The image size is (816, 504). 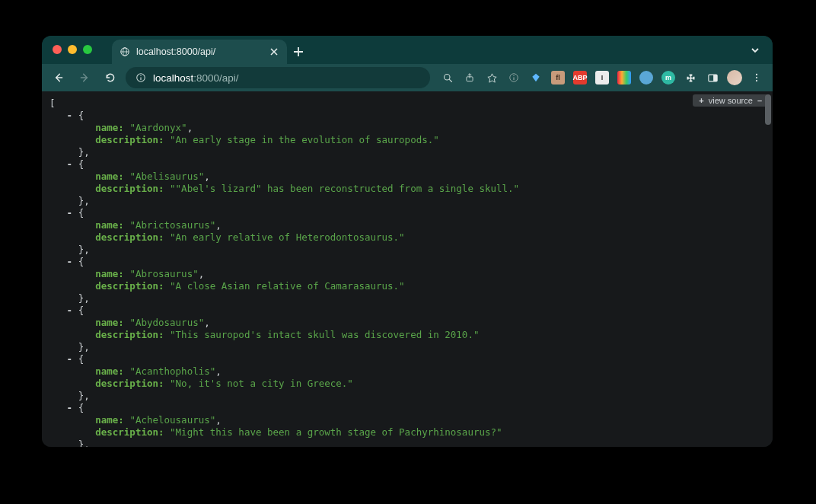 What do you see at coordinates (668, 78) in the screenshot?
I see `extension-m: m` at bounding box center [668, 78].